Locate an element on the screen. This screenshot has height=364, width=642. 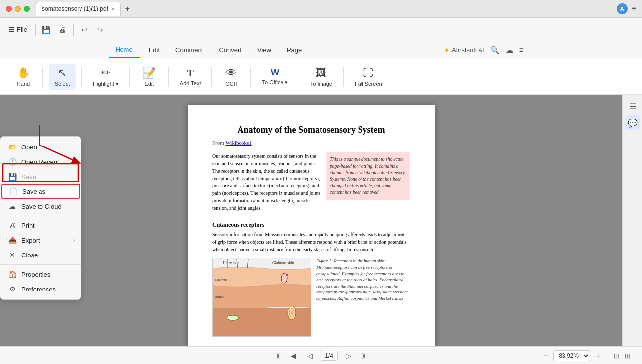
save-icon: 💾 is located at coordinates (46, 30).